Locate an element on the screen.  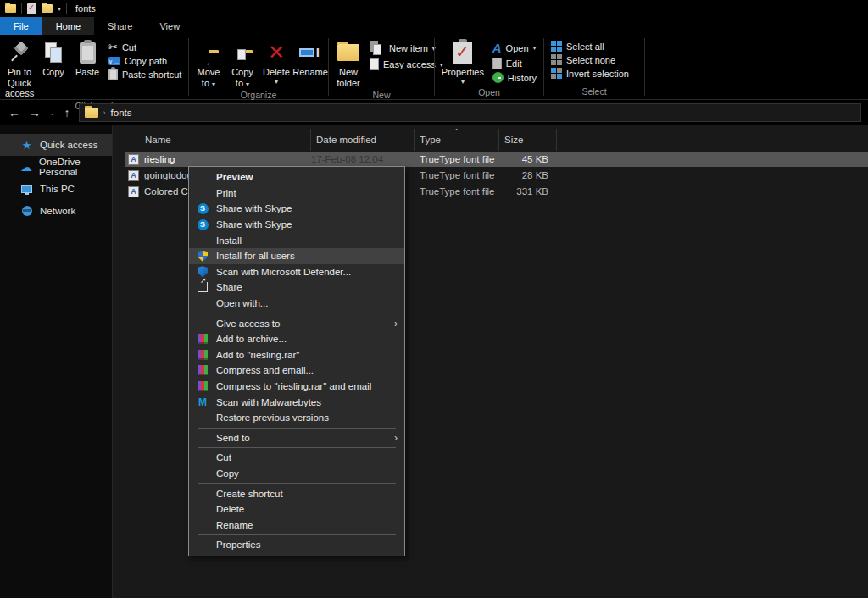
open-button: A Open ▾ is located at coordinates (515, 47).